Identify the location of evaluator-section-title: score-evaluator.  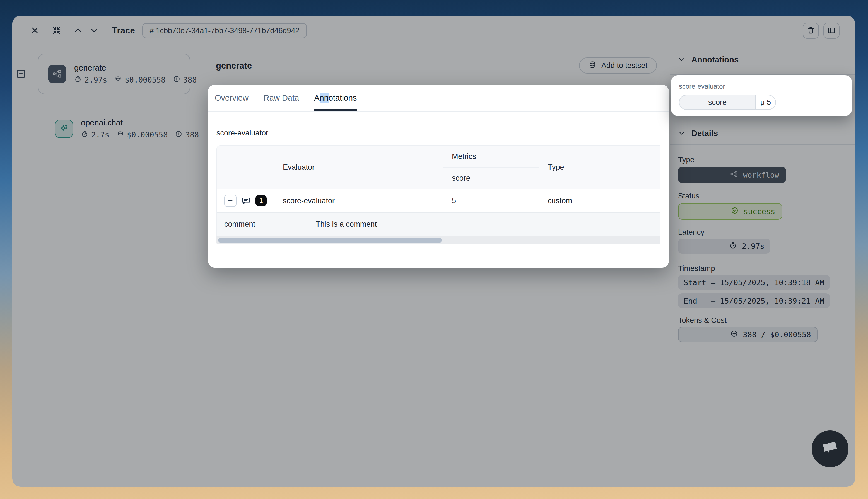
(438, 133).